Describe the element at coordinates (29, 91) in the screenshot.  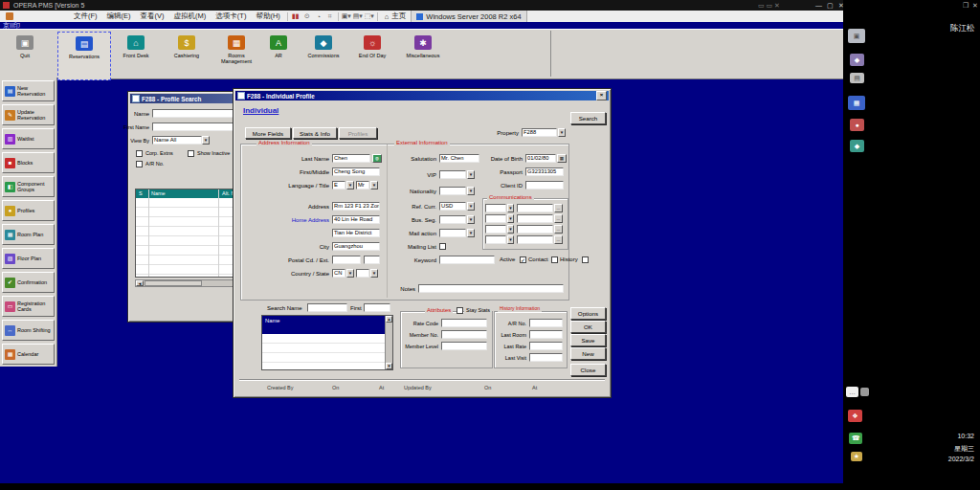
I see `sidebar-item-new-reservation: ▤ New Reservation` at that location.